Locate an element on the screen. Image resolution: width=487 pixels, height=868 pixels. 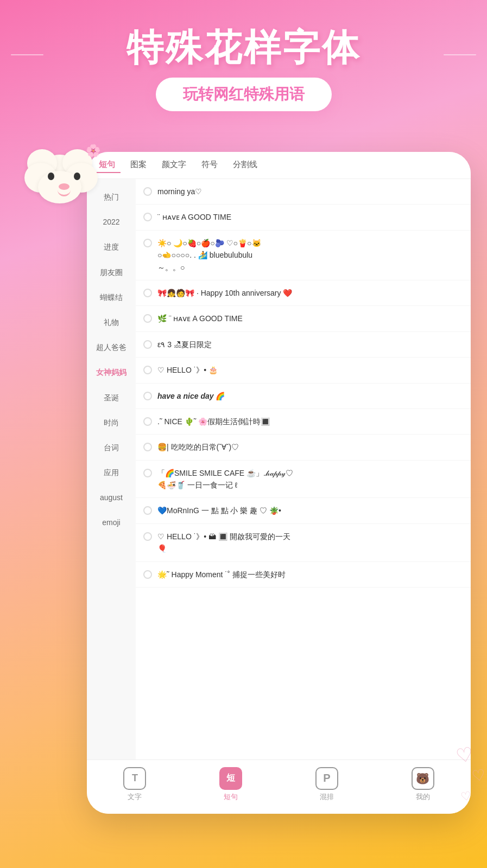
list-item: morning ya♡ is located at coordinates (303, 192).